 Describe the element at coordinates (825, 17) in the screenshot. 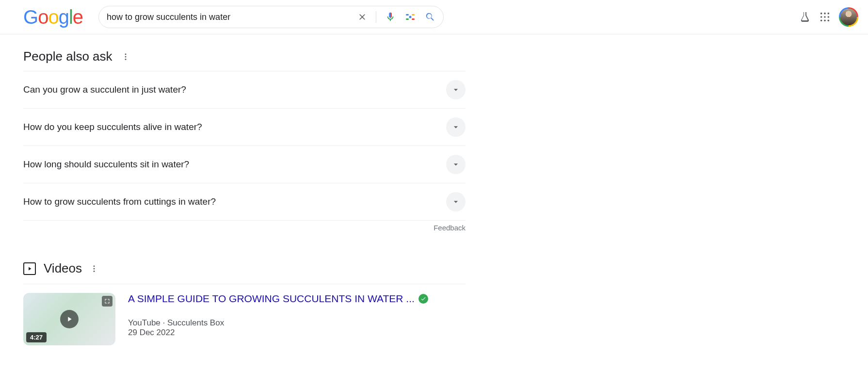

I see `apps-icon` at that location.